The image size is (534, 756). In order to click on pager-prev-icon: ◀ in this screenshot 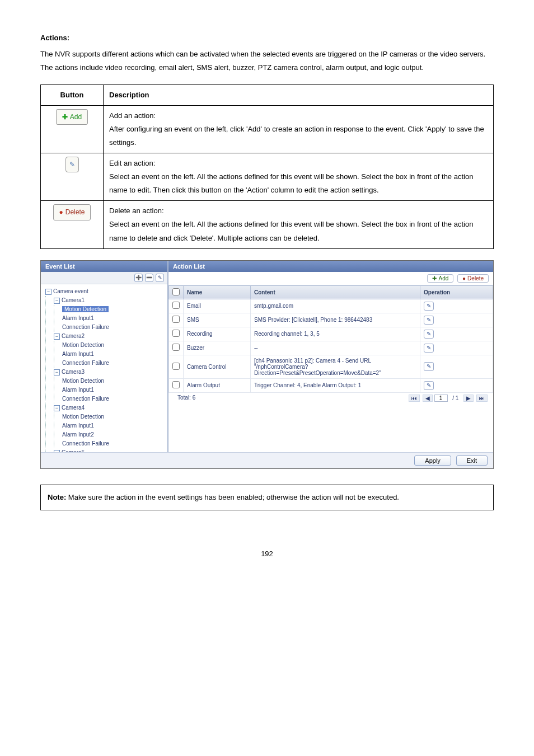, I will do `click(428, 398)`.